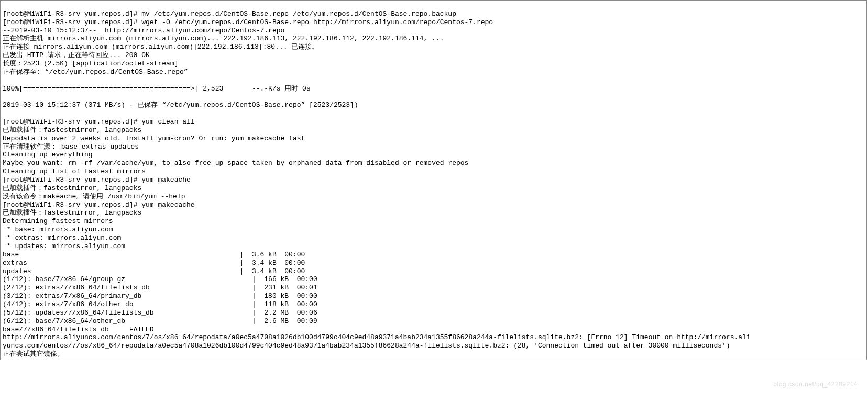 This screenshot has height=403, width=868. What do you see at coordinates (64, 246) in the screenshot?
I see `makecache-output-line: * updates: mirrors.aliyun.com` at bounding box center [64, 246].